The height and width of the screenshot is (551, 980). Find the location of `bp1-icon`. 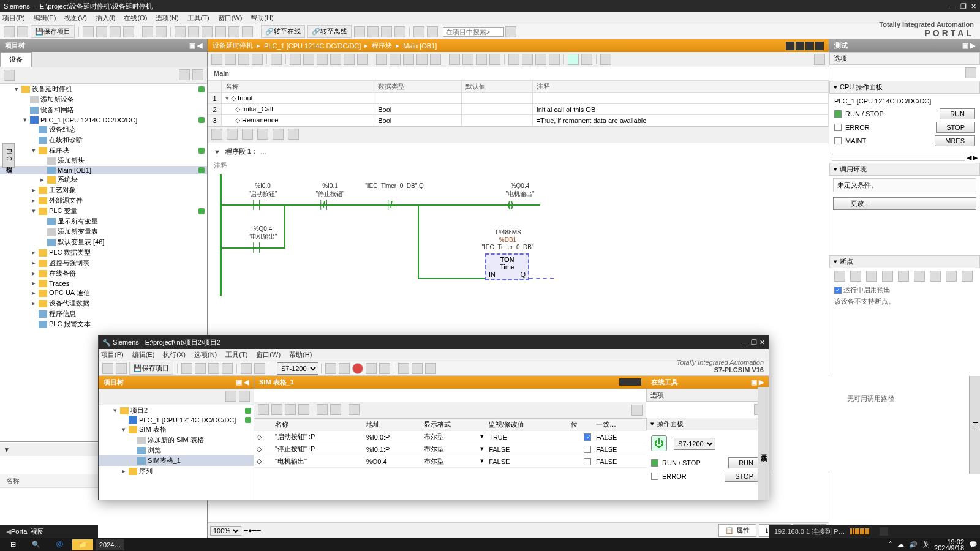

bp1-icon is located at coordinates (840, 276).